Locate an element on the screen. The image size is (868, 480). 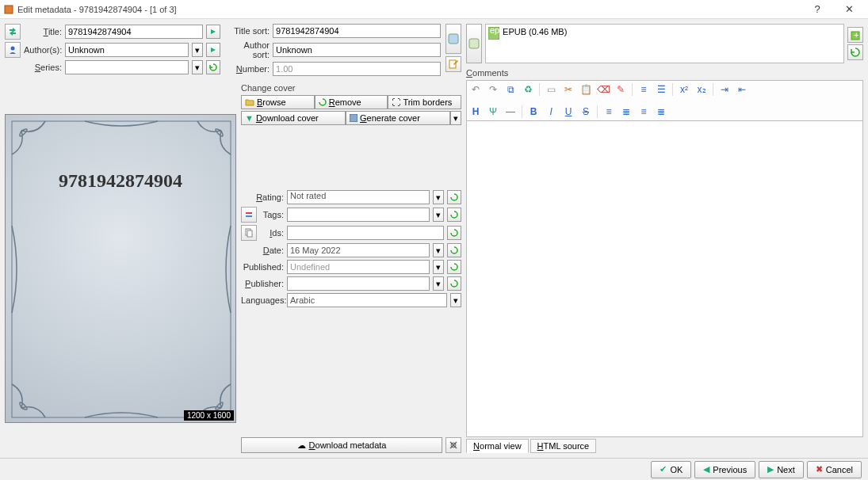
subscript-icon: x₂ is located at coordinates (702, 90).